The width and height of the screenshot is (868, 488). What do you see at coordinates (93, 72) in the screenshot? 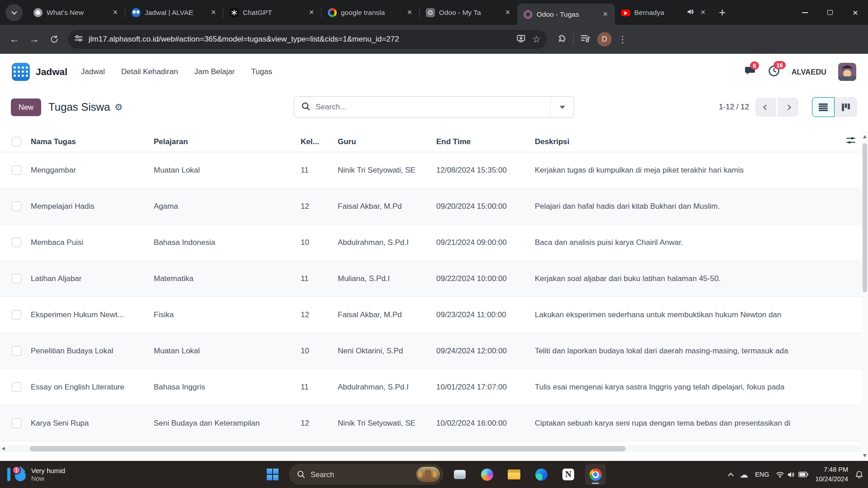
I see `menu-item-jadwal: Jadwal` at bounding box center [93, 72].